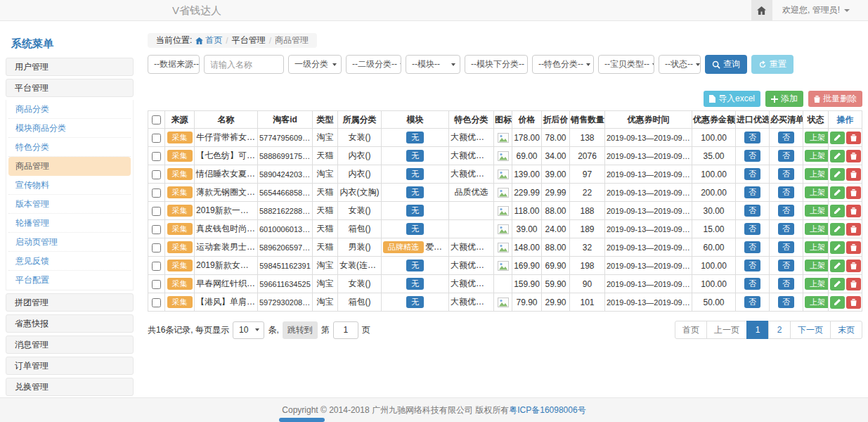 The height and width of the screenshot is (422, 868). I want to click on select-all-checkbox, so click(156, 120).